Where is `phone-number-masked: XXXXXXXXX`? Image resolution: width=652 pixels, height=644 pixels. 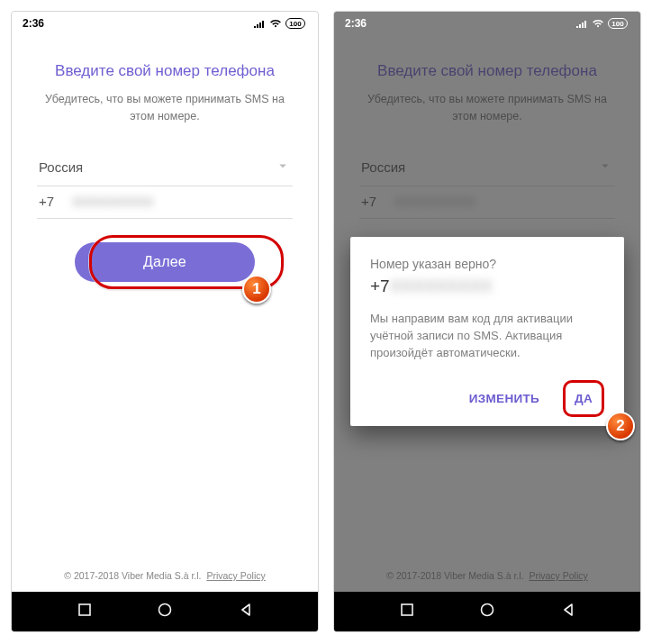 phone-number-masked: XXXXXXXXX is located at coordinates (182, 202).